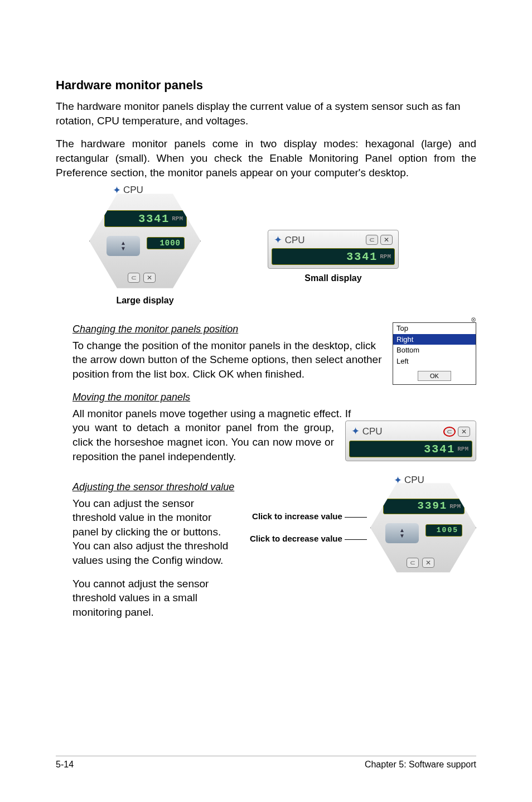 The height and width of the screenshot is (802, 532). I want to click on magnet-lcd: 3341 RPM, so click(410, 449).